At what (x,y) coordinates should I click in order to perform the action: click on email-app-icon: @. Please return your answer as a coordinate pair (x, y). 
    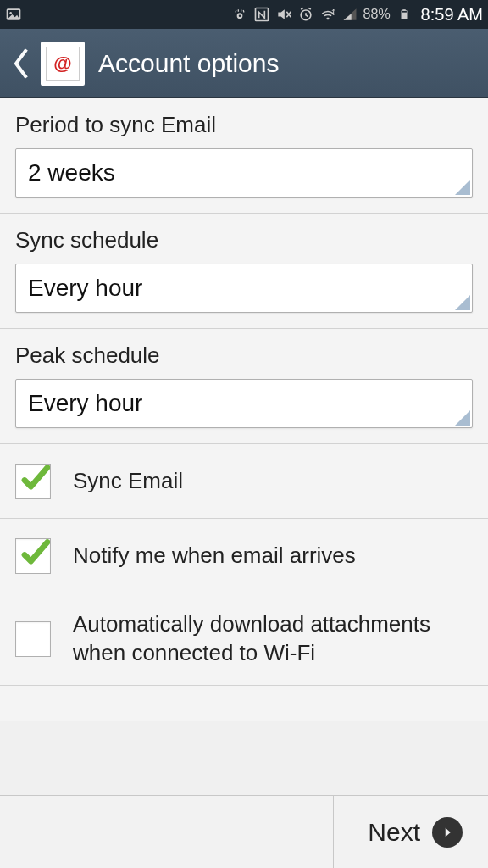
    Looking at the image, I should click on (63, 64).